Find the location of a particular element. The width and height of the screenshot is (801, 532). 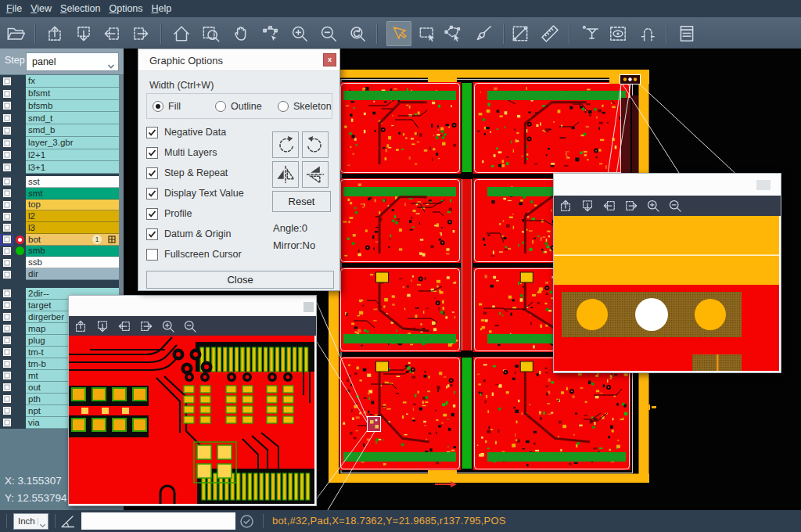

tool-filter-funnel is located at coordinates (591, 34).